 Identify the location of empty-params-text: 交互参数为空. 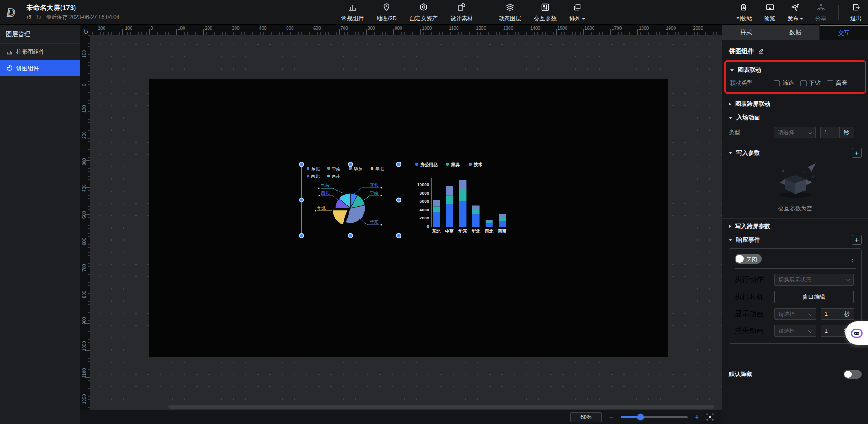
(796, 209).